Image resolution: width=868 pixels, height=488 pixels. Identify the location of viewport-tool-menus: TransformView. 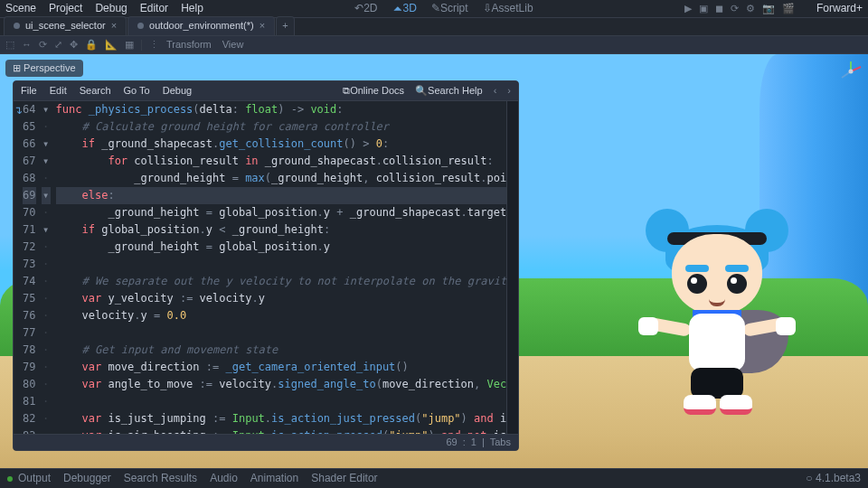
(204, 45).